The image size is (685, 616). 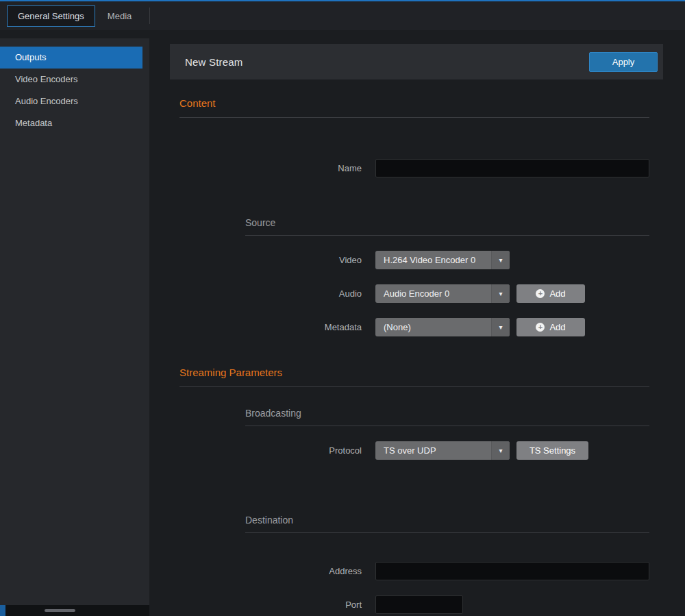 What do you see at coordinates (551, 293) in the screenshot?
I see `add-audio-button: + Add` at bounding box center [551, 293].